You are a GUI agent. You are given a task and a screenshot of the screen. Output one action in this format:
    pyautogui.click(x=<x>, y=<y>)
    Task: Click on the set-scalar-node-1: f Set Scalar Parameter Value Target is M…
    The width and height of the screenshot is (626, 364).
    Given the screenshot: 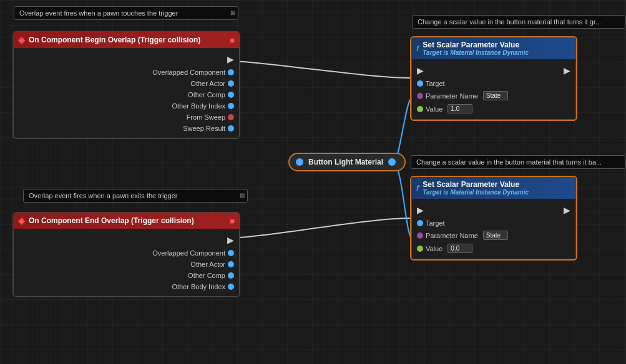 What is the action you would take?
    pyautogui.click(x=494, y=79)
    